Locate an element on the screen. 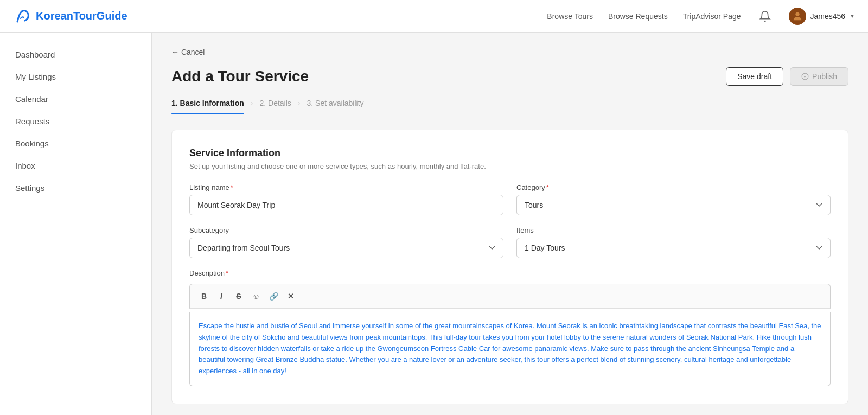 Image resolution: width=868 pixels, height=415 pixels. description-label: Description* is located at coordinates (510, 273).